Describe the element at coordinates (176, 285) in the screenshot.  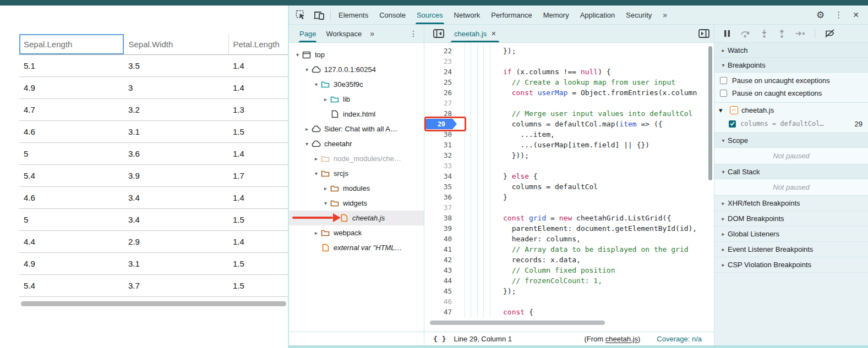
I see `table-cell: 3.7` at that location.